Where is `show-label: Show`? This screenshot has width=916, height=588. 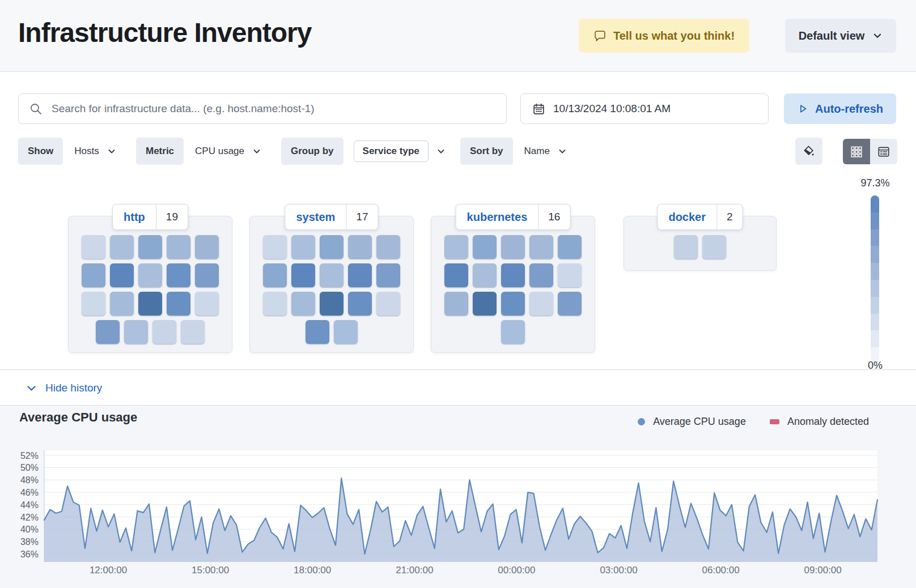
show-label: Show is located at coordinates (41, 151).